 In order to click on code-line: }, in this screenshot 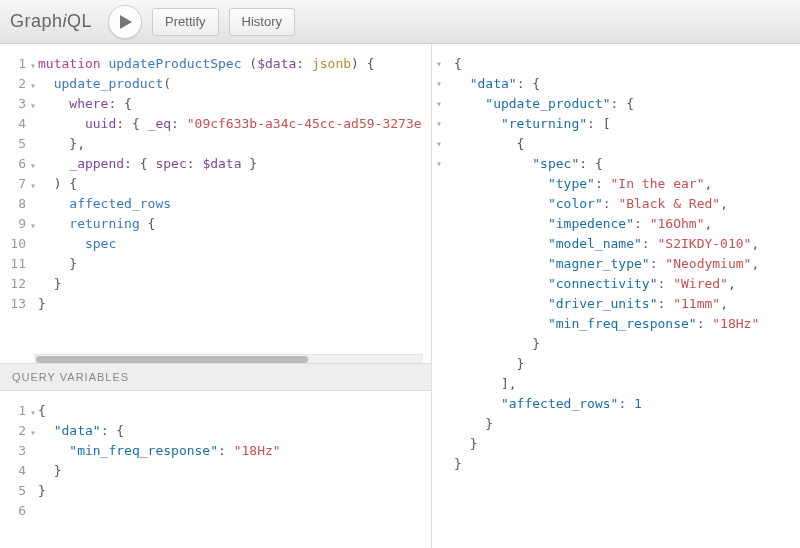, I will do `click(234, 144)`.